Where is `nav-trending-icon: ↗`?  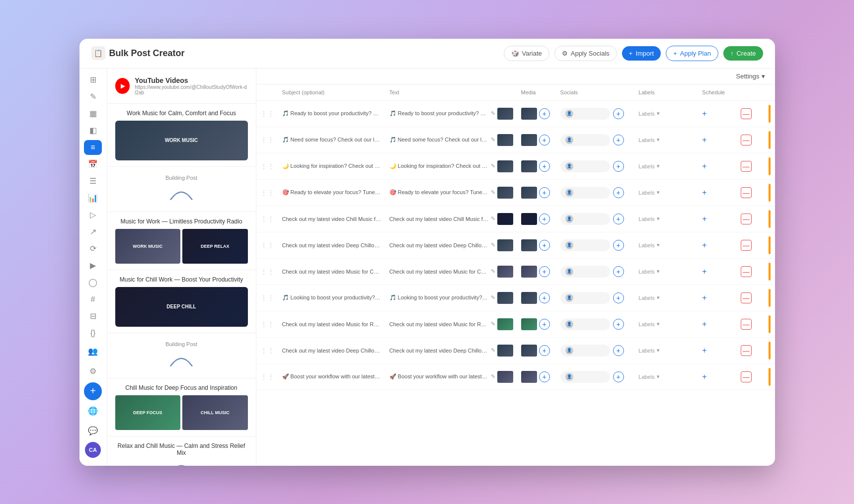 nav-trending-icon: ↗ is located at coordinates (93, 232).